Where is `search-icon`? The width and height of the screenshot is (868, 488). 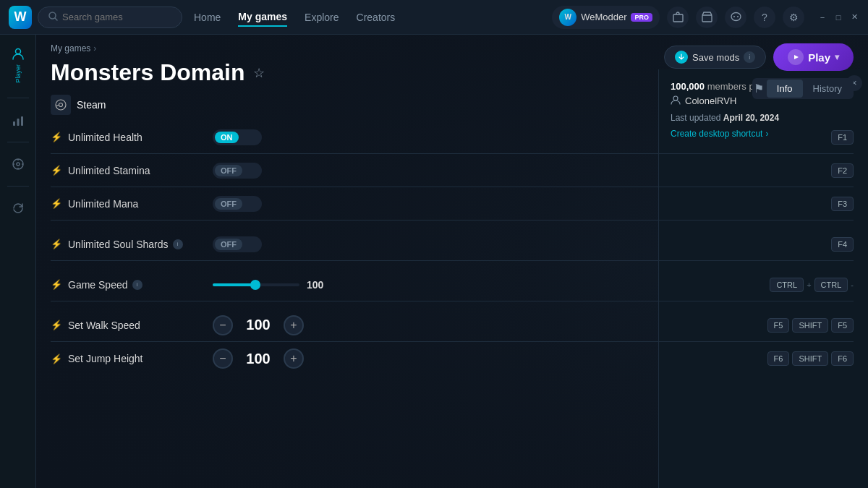 search-icon is located at coordinates (54, 17).